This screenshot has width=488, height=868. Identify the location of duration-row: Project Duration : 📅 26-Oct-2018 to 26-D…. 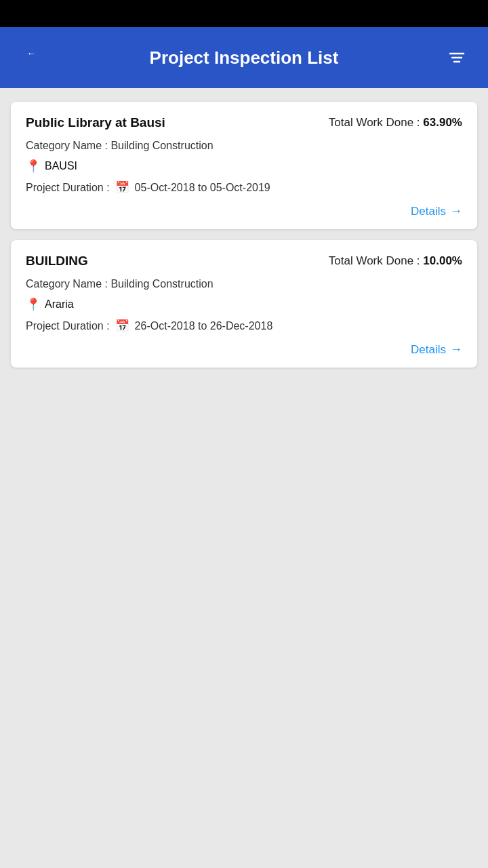
(244, 326).